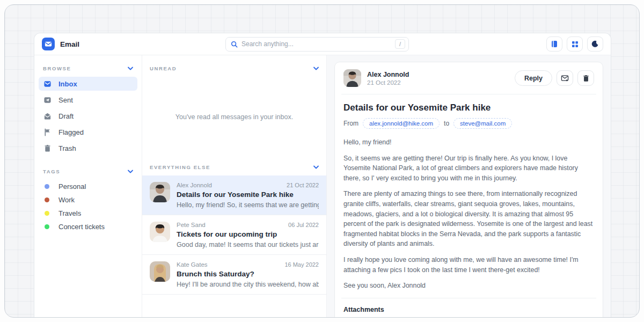  Describe the element at coordinates (565, 78) in the screenshot. I see `mail-plus-icon` at that location.